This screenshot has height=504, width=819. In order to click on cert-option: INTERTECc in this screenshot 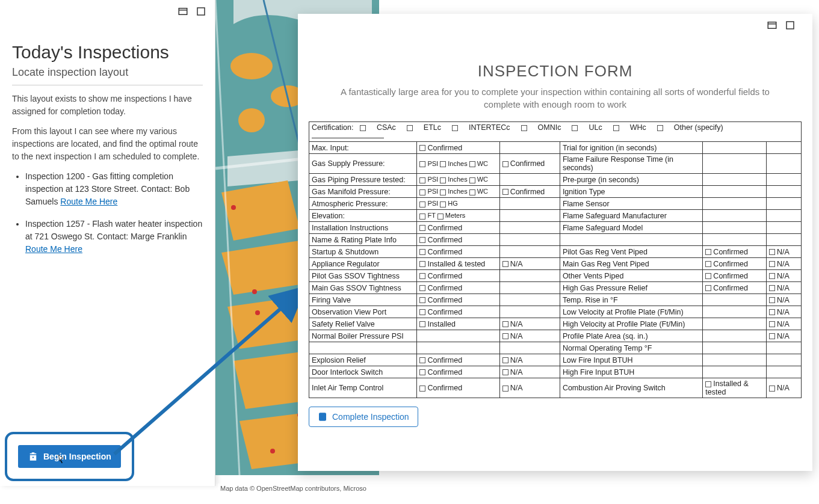, I will do `click(481, 128)`.